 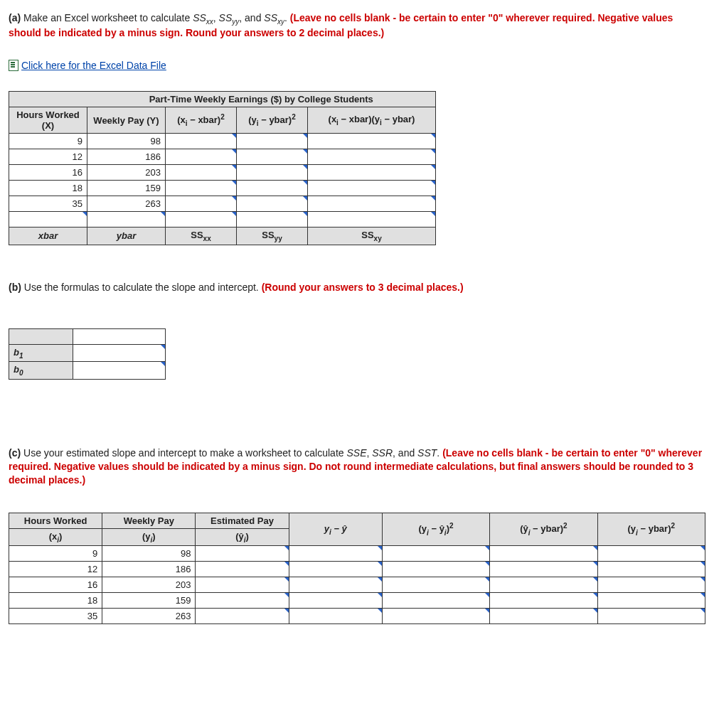 I want to click on part-a-prompt: (a) Make an Excel worksheet to calculate…, so click(x=357, y=26).